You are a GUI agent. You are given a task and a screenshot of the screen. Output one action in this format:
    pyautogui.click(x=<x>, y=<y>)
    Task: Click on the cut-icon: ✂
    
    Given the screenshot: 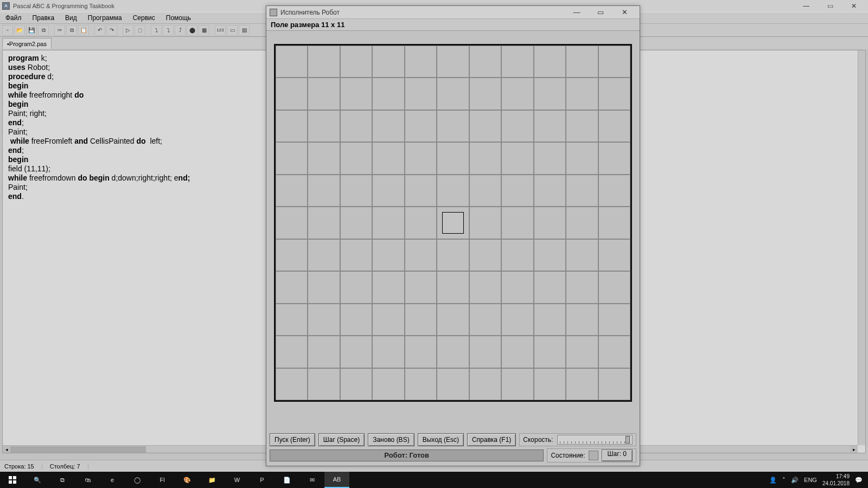 What is the action you would take?
    pyautogui.click(x=60, y=30)
    